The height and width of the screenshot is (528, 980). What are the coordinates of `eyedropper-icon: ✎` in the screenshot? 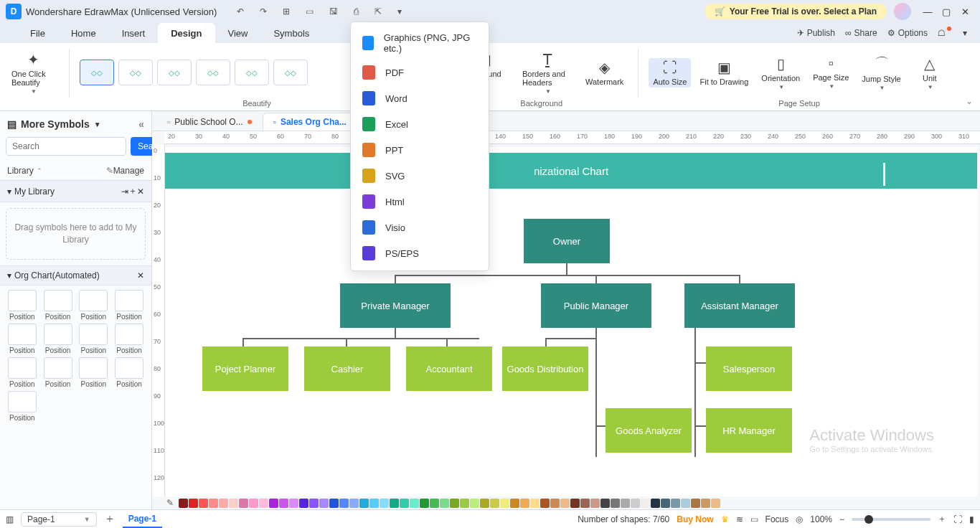 It's located at (170, 503).